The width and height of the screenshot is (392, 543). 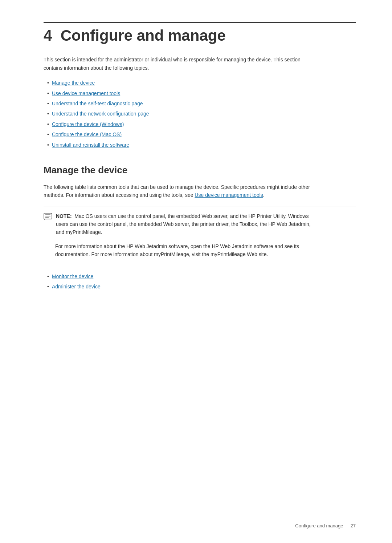 What do you see at coordinates (91, 145) in the screenshot?
I see `toc-link-uninstall: Uninstall and reinstall the software` at bounding box center [91, 145].